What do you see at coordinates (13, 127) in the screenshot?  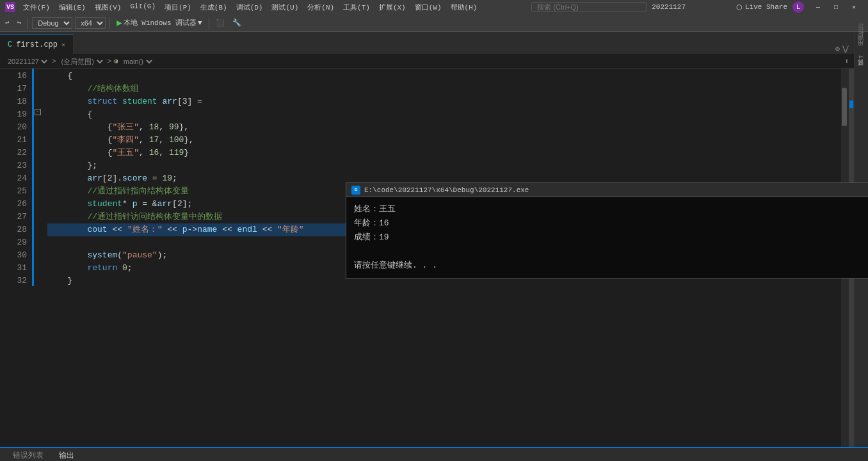 I see `line-num-20: 20` at bounding box center [13, 127].